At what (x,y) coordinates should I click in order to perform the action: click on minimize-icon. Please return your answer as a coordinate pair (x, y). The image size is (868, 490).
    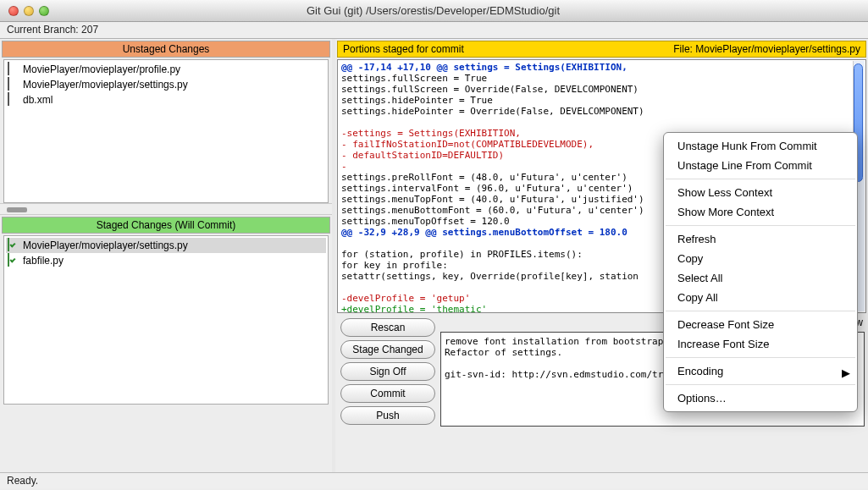
    Looking at the image, I should click on (29, 11).